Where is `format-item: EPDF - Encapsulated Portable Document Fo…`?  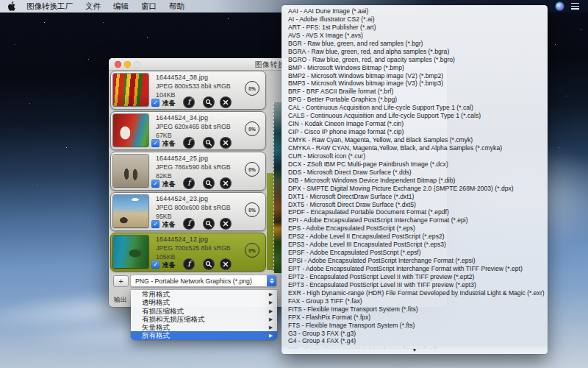
format-item: EPDF - Encapsulated Portable Document Fo… is located at coordinates (415, 212).